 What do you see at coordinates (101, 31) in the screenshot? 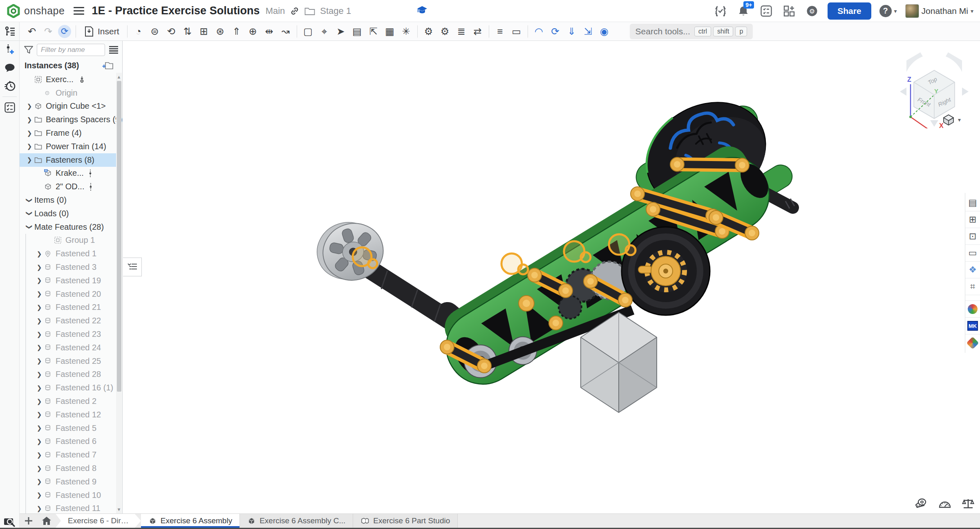
I see `insert-button: Insert` at bounding box center [101, 31].